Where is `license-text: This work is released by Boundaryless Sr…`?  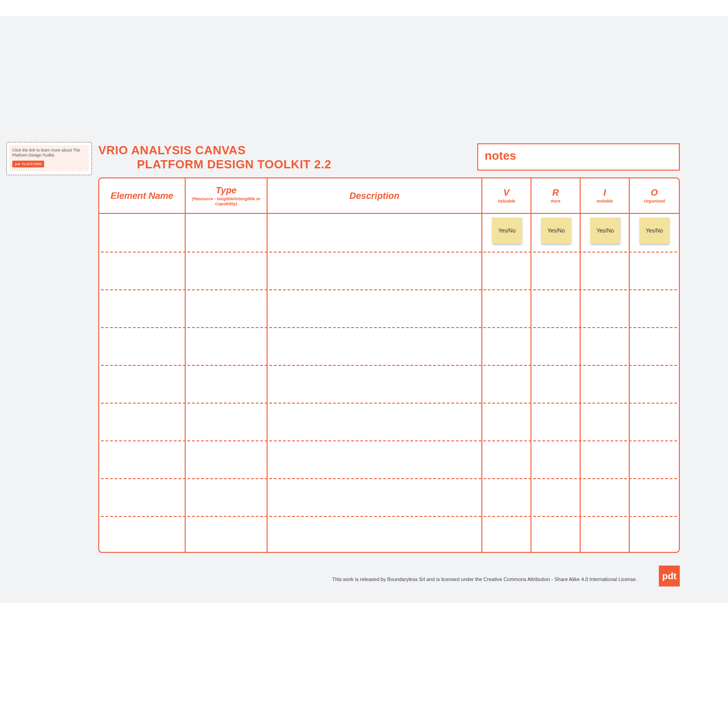 license-text: This work is released by Boundaryless Sr… is located at coordinates (487, 580).